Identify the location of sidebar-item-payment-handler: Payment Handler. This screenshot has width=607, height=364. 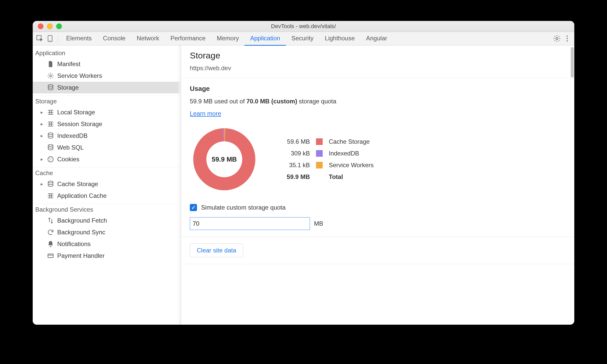
(107, 256).